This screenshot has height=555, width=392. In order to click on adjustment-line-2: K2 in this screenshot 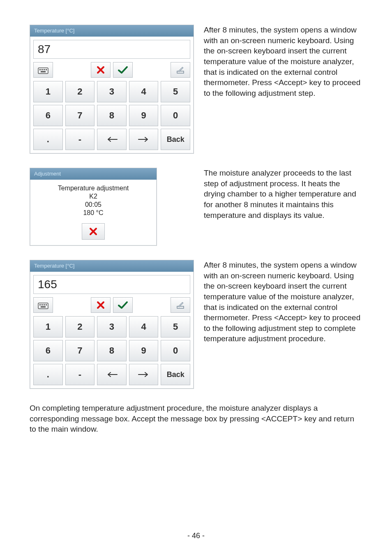, I will do `click(93, 197)`.